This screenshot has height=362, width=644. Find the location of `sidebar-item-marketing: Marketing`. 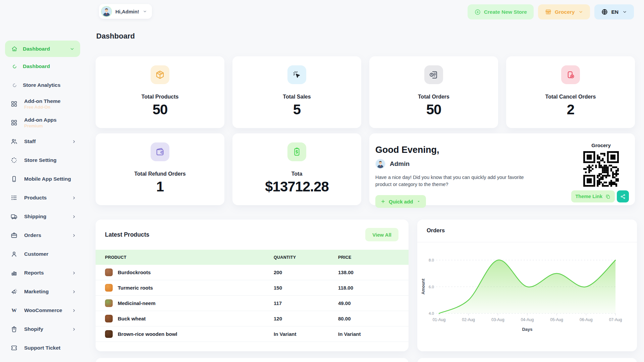

sidebar-item-marketing: Marketing is located at coordinates (44, 292).